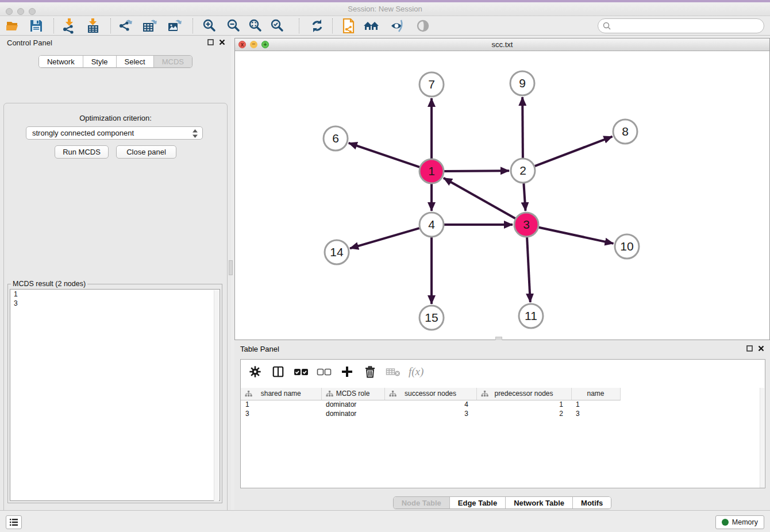  Describe the element at coordinates (432, 318) in the screenshot. I see `node-15: 15` at that location.